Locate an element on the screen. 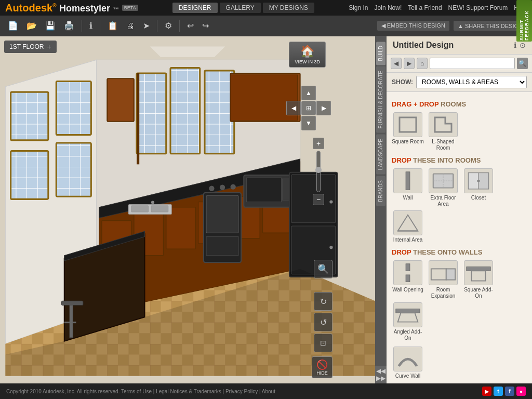  brands-tab: BRANDS is located at coordinates (381, 191).